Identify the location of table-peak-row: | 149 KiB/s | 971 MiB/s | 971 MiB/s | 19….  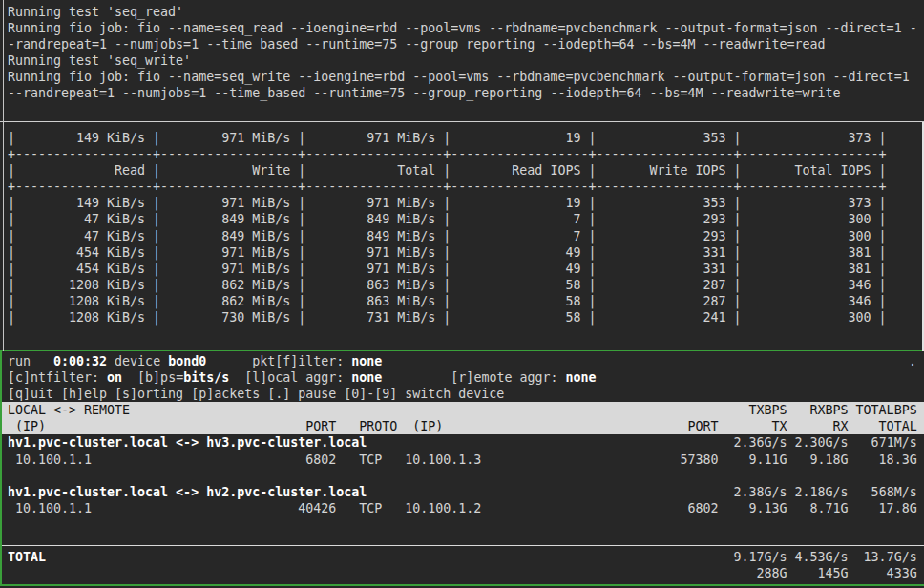
(466, 137).